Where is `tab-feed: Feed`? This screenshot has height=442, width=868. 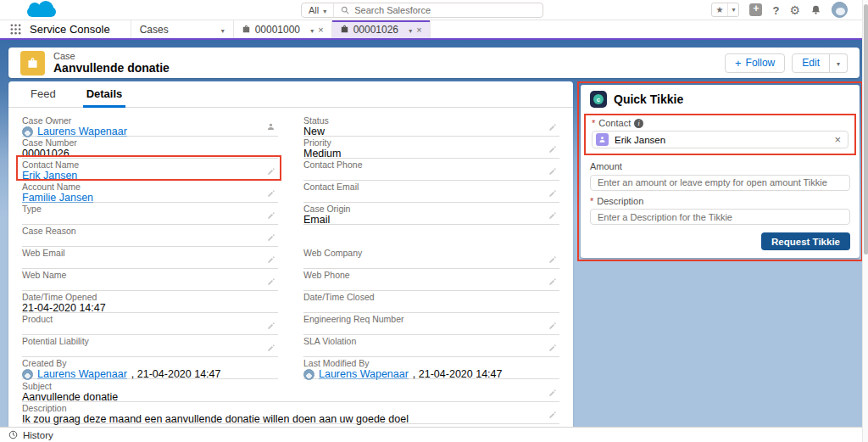 tab-feed: Feed is located at coordinates (43, 97).